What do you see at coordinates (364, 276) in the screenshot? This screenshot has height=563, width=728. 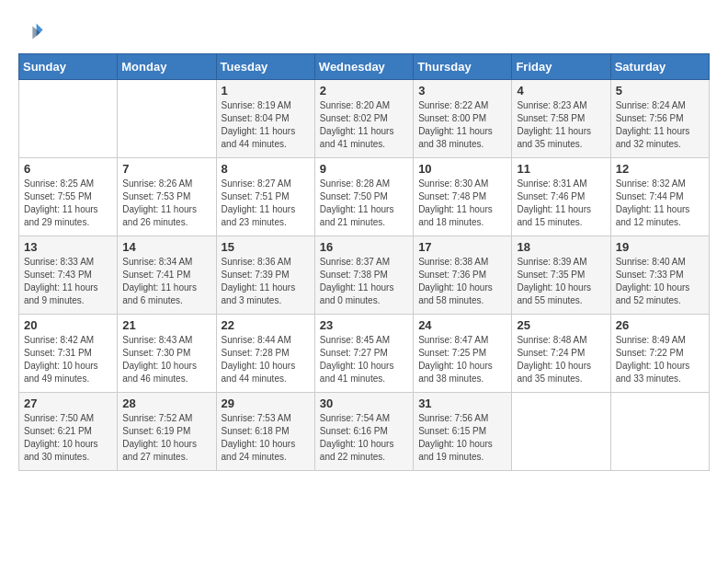 I see `calendar-cell: 16Sunrise: 8:37 AM Sunset: 7:38 PM Dayli…` at bounding box center [364, 276].